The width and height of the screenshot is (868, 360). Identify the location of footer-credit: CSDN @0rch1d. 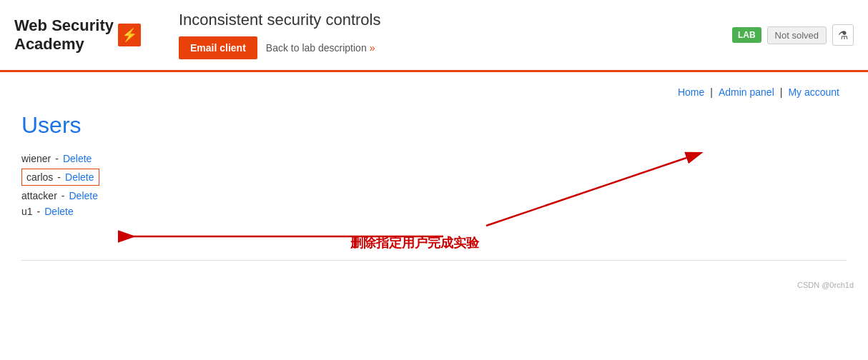
(825, 285).